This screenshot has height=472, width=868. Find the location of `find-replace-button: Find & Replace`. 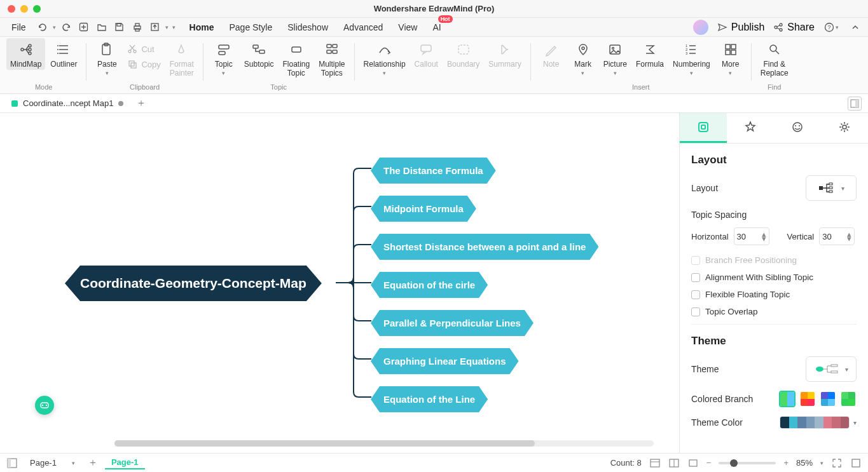

find-replace-button: Find & Replace is located at coordinates (775, 58).